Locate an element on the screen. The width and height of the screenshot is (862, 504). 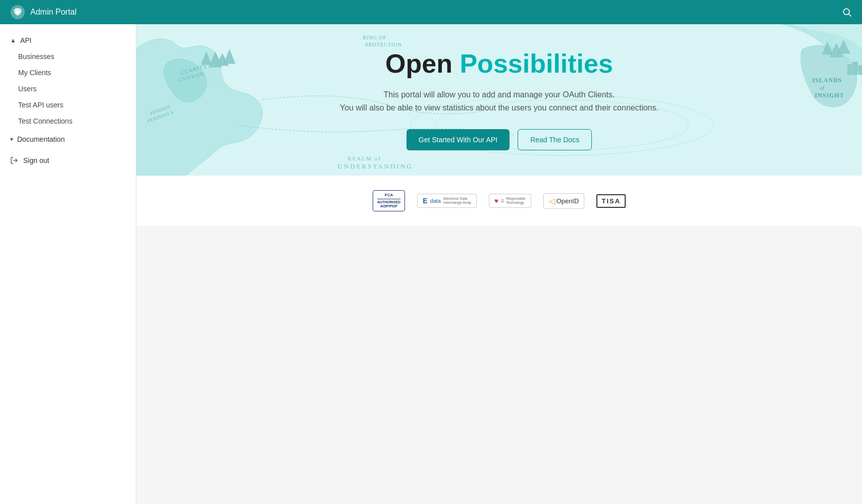
documentation-section-label: Documentation is located at coordinates (41, 139).